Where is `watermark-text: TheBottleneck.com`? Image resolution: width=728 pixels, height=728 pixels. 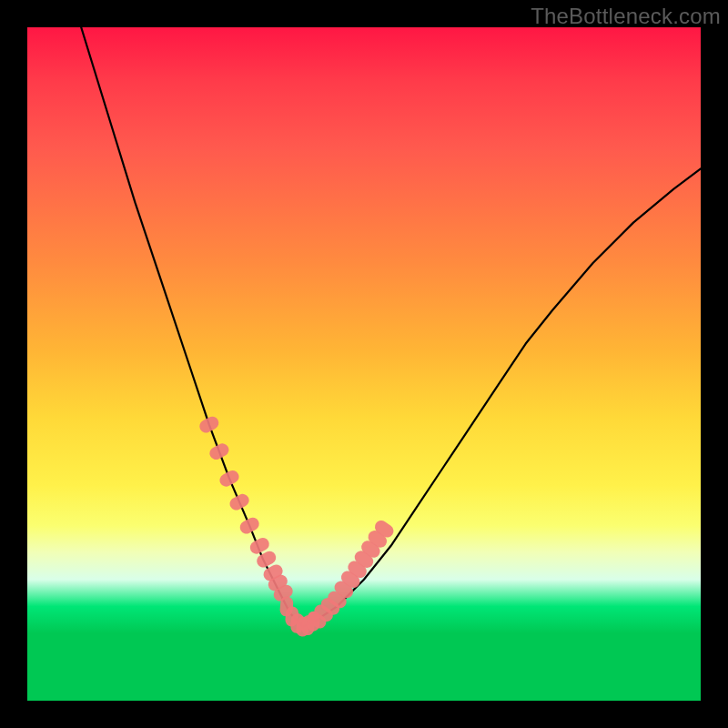
watermark-text: TheBottleneck.com is located at coordinates (626, 16).